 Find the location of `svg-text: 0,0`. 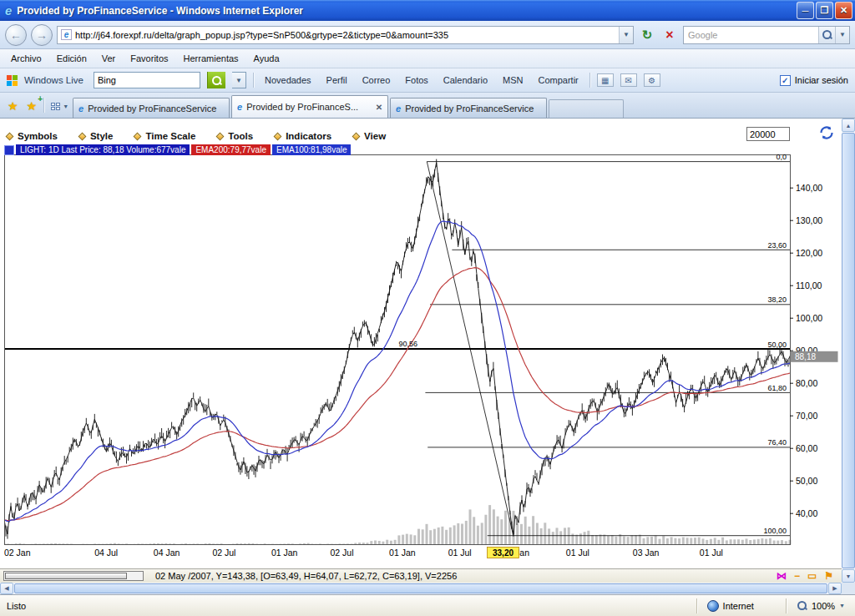

svg-text: 0,0 is located at coordinates (782, 158).